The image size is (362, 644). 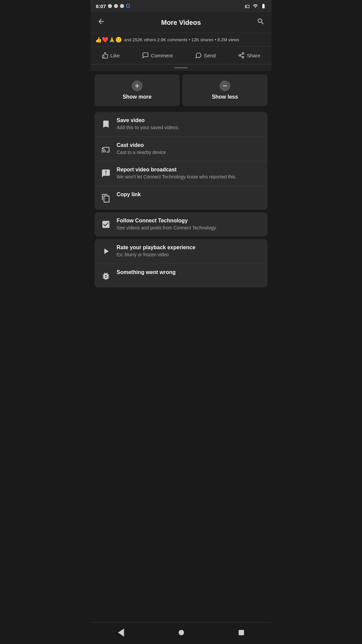 What do you see at coordinates (189, 195) in the screenshot?
I see `copy-link-title: Copy link` at bounding box center [189, 195].